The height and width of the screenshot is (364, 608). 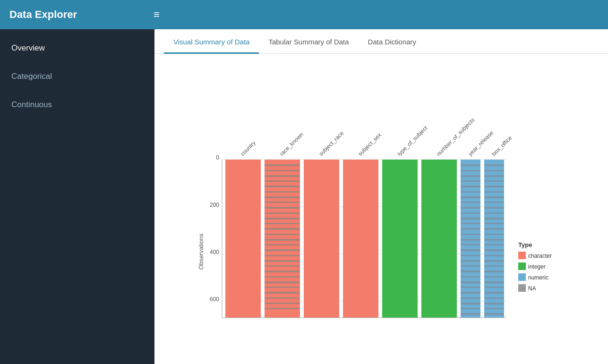 What do you see at coordinates (214, 299) in the screenshot?
I see `y-tick-600: 600` at bounding box center [214, 299].